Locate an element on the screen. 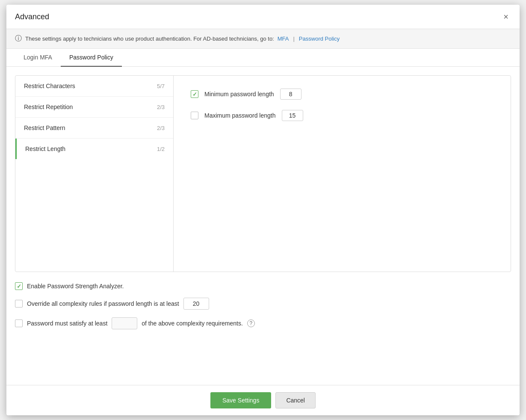  max-length-input is located at coordinates (293, 115).